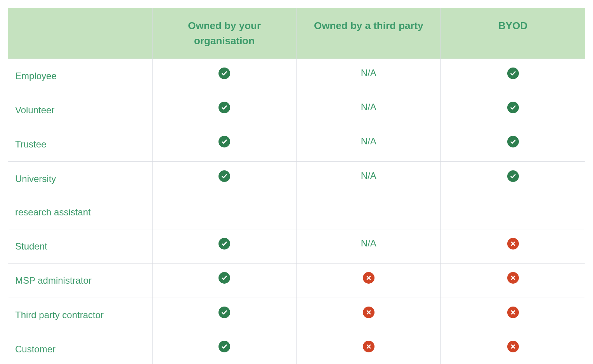  Describe the element at coordinates (80, 281) in the screenshot. I see `row-label: MSP administrator` at that location.